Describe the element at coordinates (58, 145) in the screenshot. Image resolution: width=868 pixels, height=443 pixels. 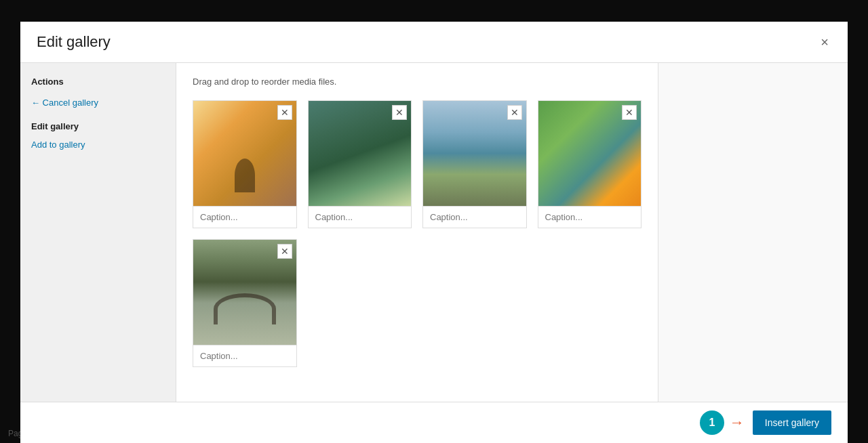
I see `add-to-gallery-link: Add to gallery` at that location.